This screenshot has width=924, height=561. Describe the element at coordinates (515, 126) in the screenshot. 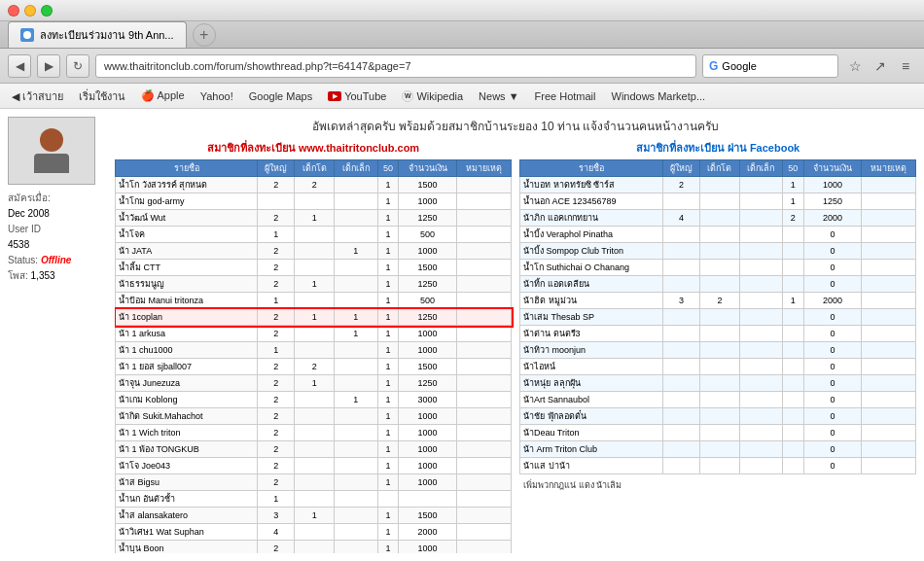

I see `page-header: อัพเดทล่าสุดครับ พร้อมด้วยสมาชิกบ้านระยอ…` at that location.